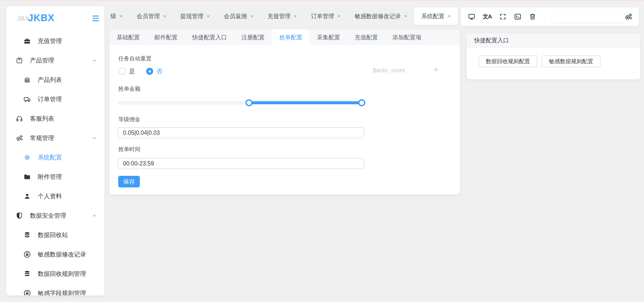 Image resolution: width=644 pixels, height=302 pixels. I want to click on open-tab-system-config: 系统配置×, so click(436, 16).